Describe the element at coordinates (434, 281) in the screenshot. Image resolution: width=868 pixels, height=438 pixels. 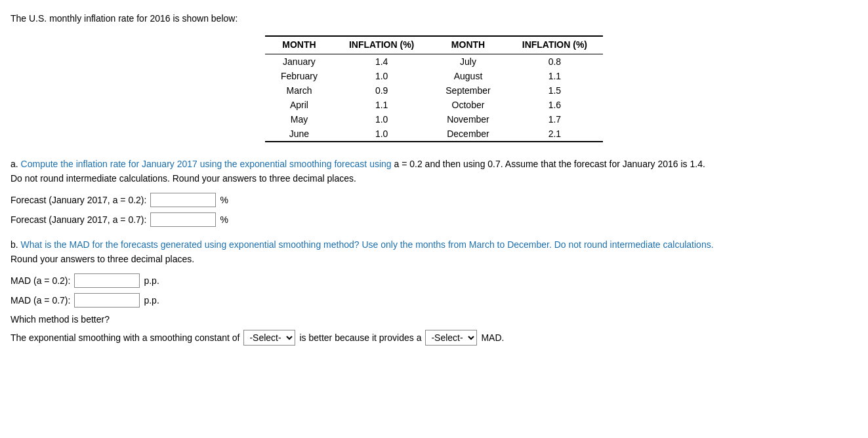
I see `mad1-row: MAD (a = 0.2): p.p.` at that location.